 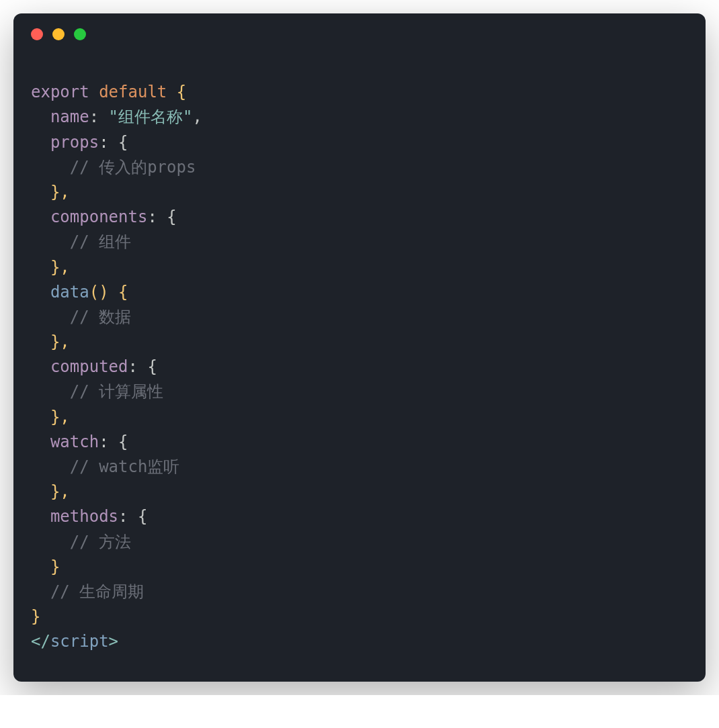 What do you see at coordinates (70, 117) in the screenshot?
I see `property-name: name` at bounding box center [70, 117].